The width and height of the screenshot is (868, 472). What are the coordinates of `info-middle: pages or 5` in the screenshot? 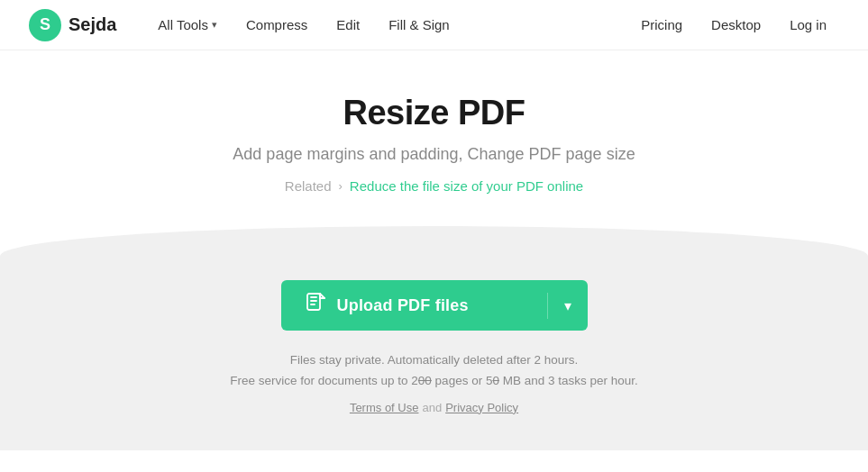 It's located at (462, 380).